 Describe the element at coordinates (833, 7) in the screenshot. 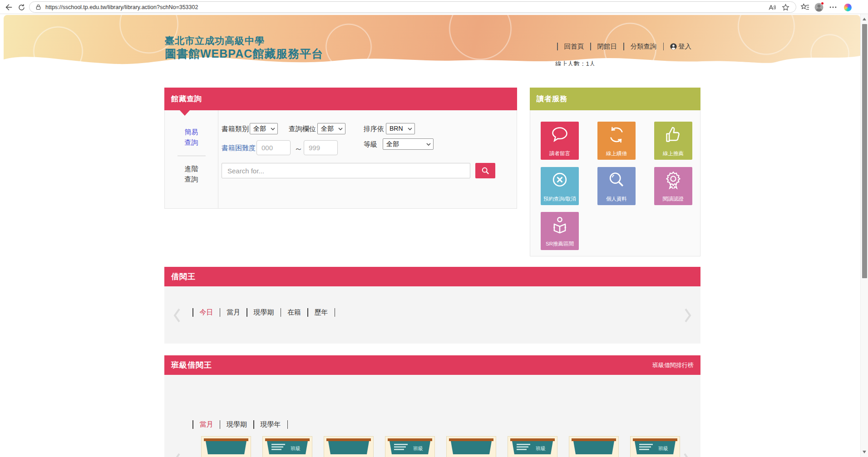

I see `browser-menu-icon` at that location.